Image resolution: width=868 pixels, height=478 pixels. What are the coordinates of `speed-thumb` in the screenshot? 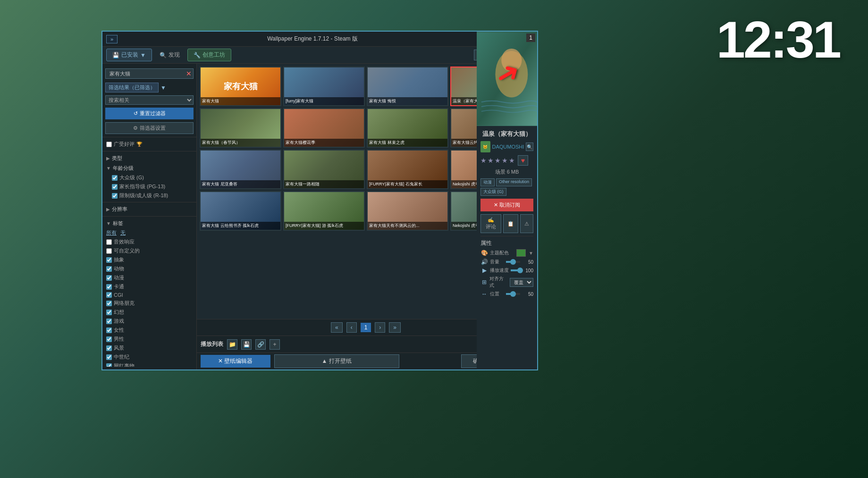 It's located at (520, 270).